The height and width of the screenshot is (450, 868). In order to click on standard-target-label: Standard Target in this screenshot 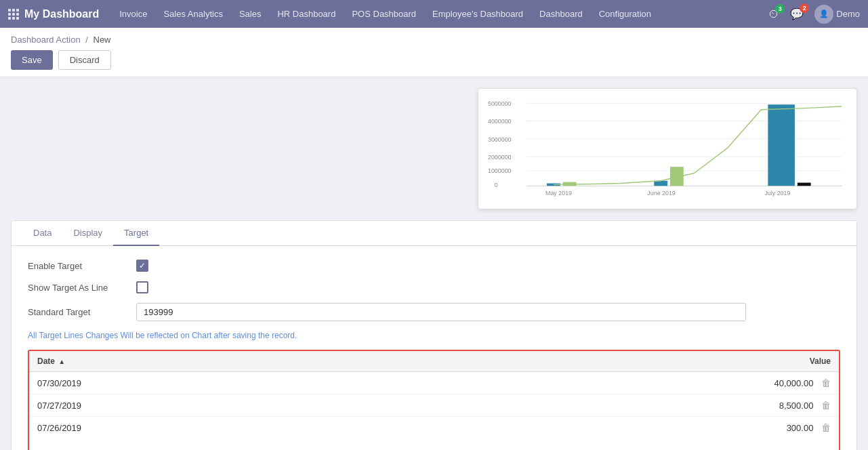, I will do `click(82, 312)`.